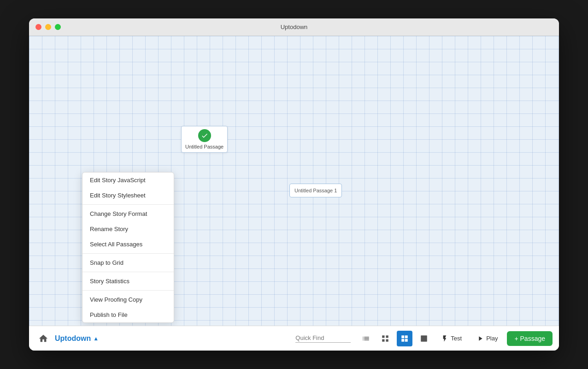 Image resolution: width=588 pixels, height=369 pixels. Describe the element at coordinates (96, 339) in the screenshot. I see `caret-icon: ▲` at that location.